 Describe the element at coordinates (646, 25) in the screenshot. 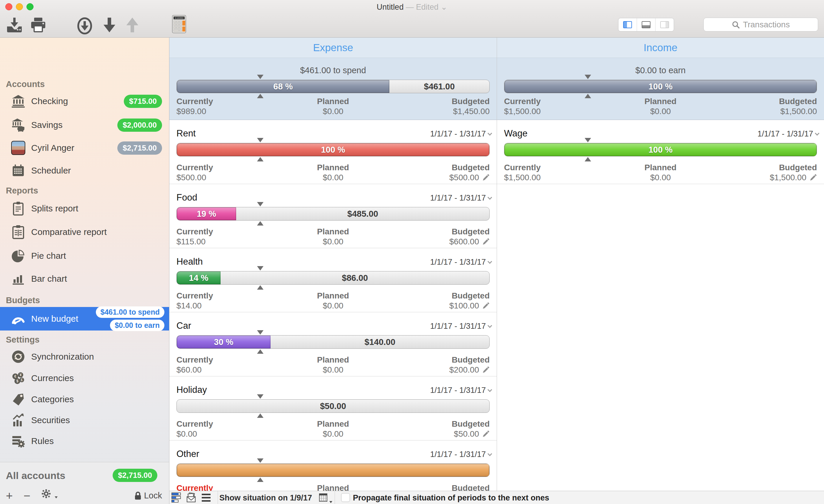

I see `view-mode-segmented-control` at that location.